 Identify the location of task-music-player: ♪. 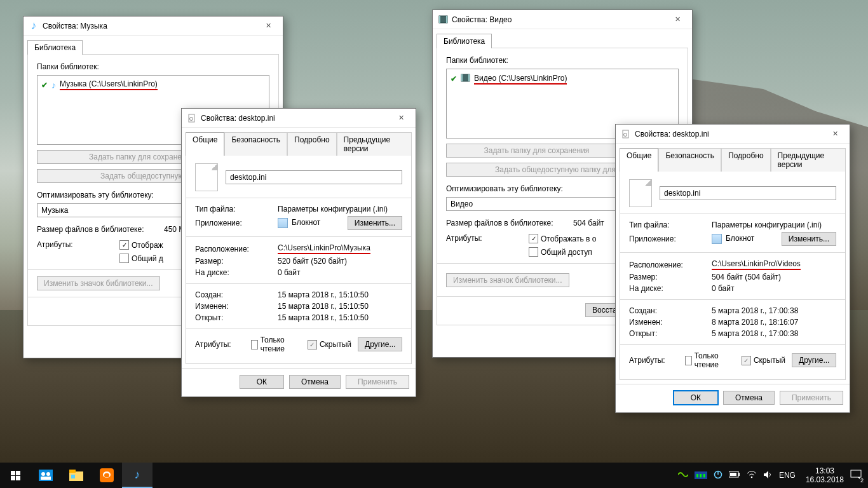
(137, 475).